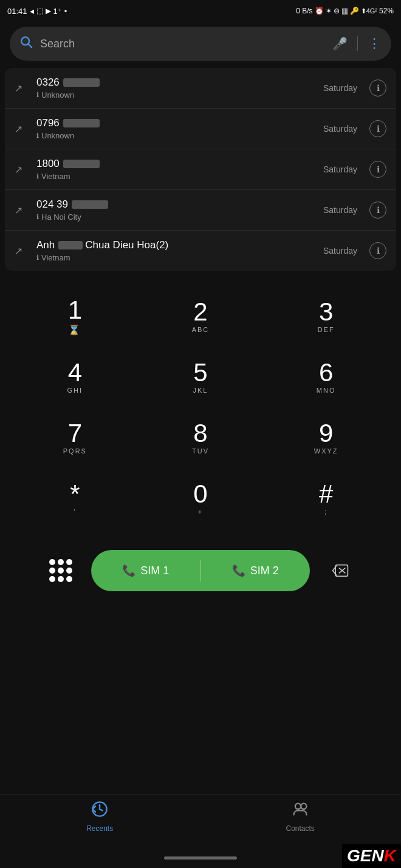 This screenshot has height=868, width=401. What do you see at coordinates (200, 512) in the screenshot?
I see `dial-letters: +` at bounding box center [200, 512].